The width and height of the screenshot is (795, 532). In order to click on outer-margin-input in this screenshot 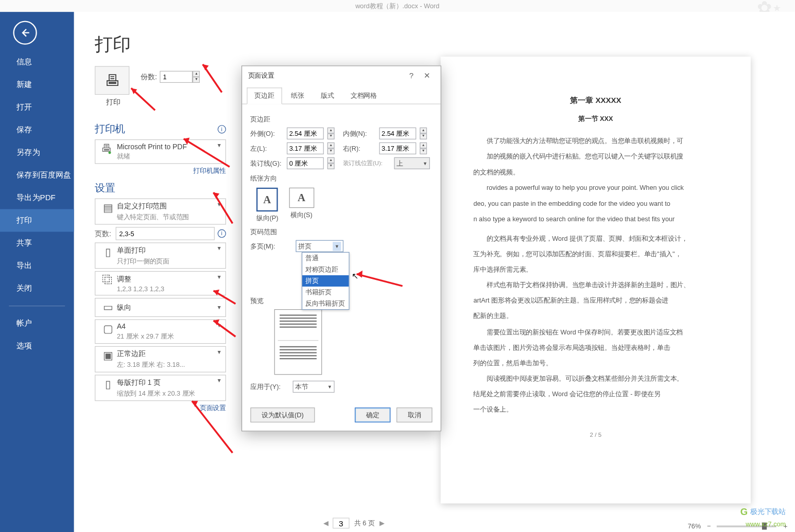, I will do `click(305, 134)`.